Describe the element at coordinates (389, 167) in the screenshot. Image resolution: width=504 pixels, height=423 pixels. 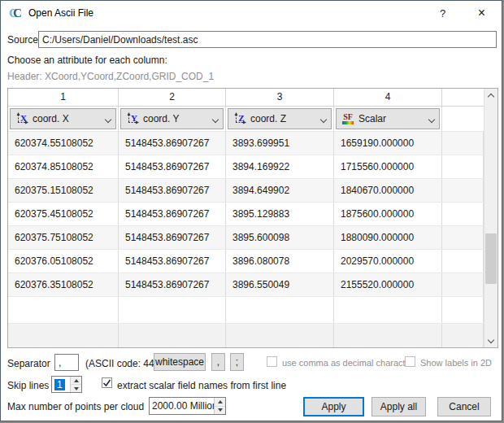
I see `table-cell: 1715560.000000` at that location.